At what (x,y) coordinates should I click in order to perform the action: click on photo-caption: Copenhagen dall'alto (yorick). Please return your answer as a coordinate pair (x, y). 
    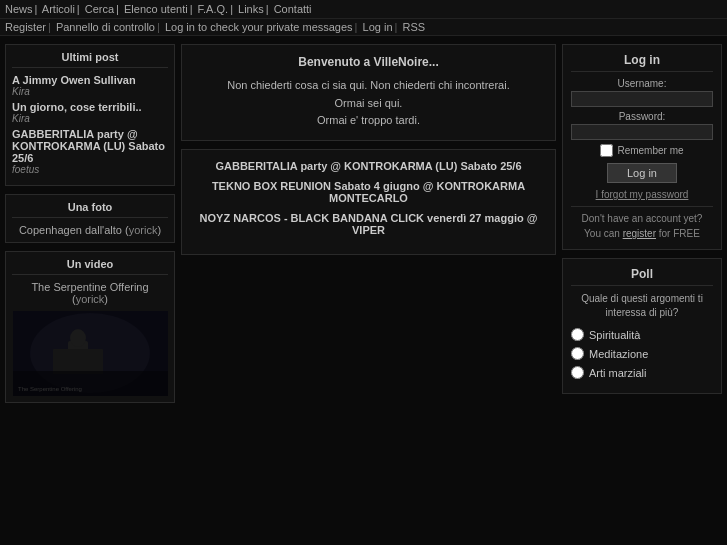
    Looking at the image, I should click on (90, 230).